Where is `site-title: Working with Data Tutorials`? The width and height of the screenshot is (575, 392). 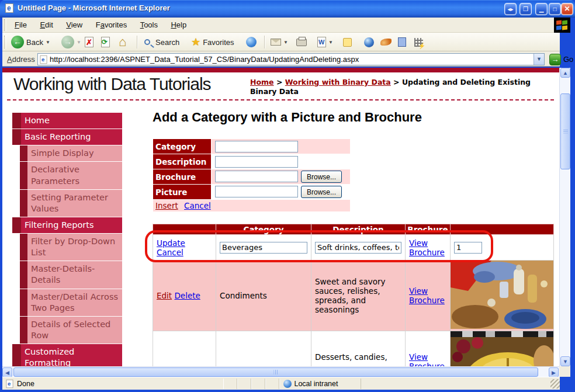 site-title: Working with Data Tutorials is located at coordinates (112, 84).